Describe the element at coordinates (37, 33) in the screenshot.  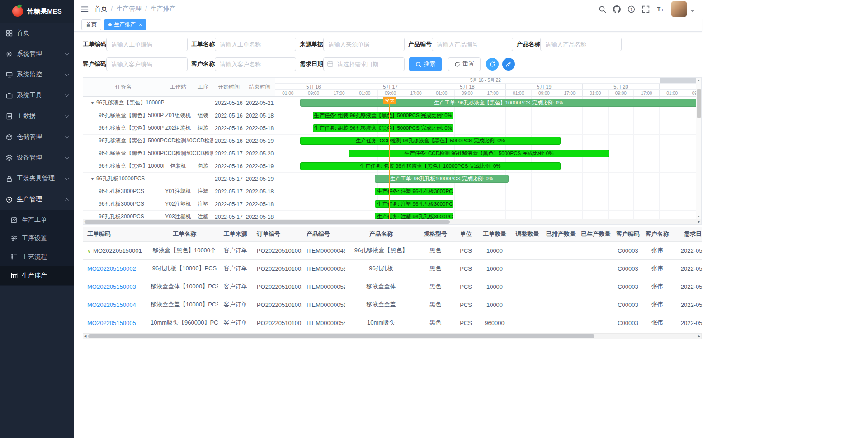
I see `sidebar-item-0: 首页` at that location.